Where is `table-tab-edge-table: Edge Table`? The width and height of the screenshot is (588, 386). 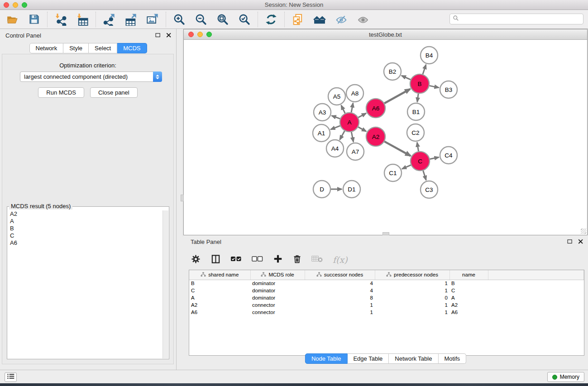 table-tab-edge-table: Edge Table is located at coordinates (368, 358).